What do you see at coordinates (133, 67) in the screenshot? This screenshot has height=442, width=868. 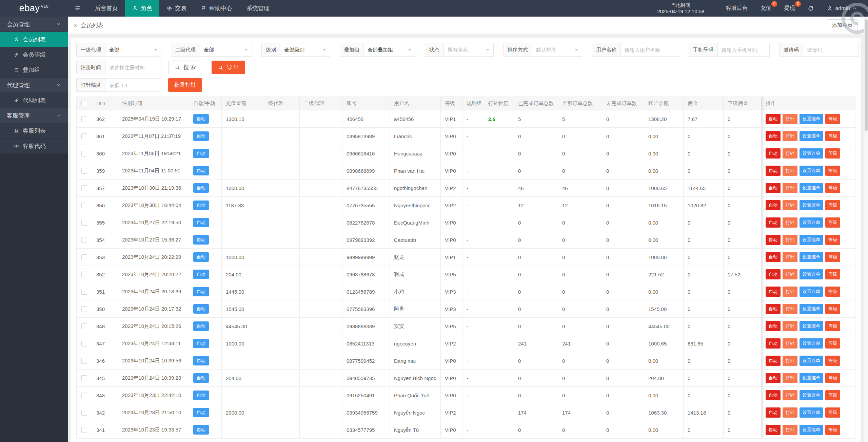 I see `register-time-input` at bounding box center [133, 67].